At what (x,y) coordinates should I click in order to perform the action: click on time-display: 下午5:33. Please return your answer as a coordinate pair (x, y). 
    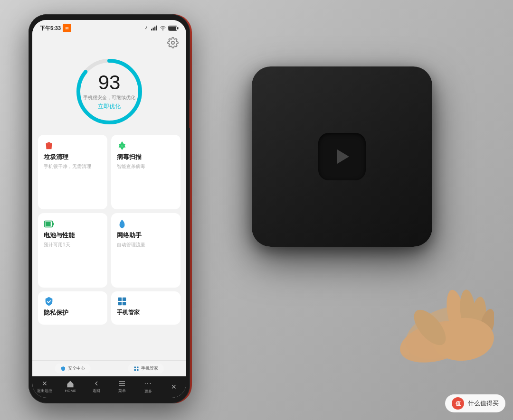
    Looking at the image, I should click on (50, 28).